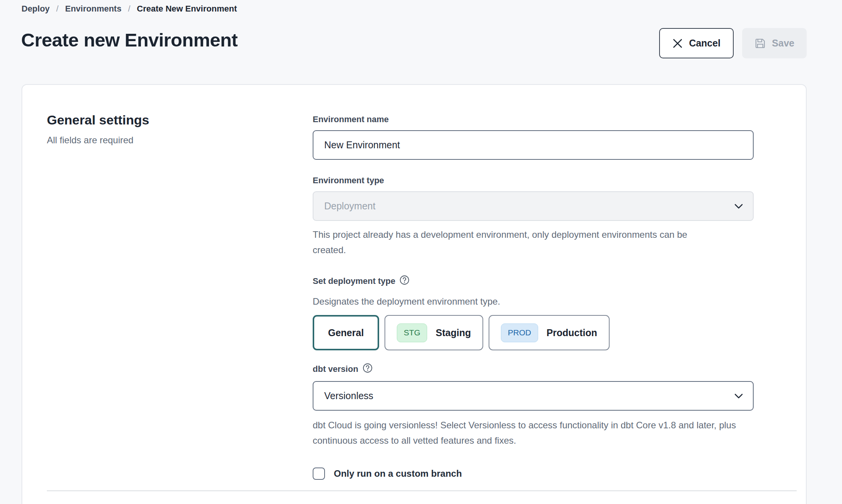 The width and height of the screenshot is (842, 504). I want to click on custom-branch-checkbox, so click(319, 474).